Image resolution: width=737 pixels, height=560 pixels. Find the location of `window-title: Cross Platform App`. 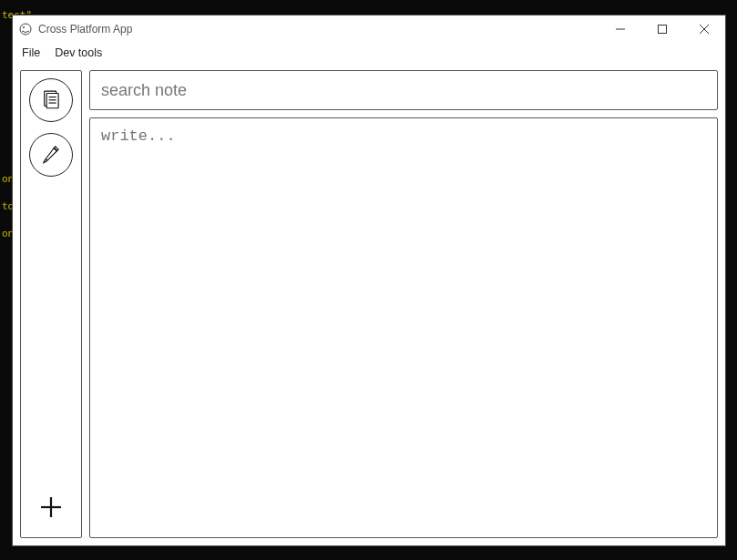

window-title: Cross Platform App is located at coordinates (86, 29).